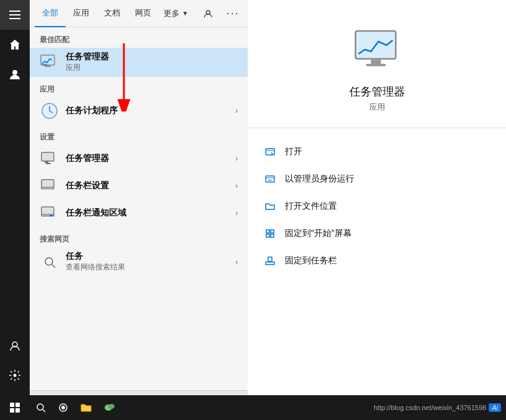  I want to click on user-button, so click(15, 74).